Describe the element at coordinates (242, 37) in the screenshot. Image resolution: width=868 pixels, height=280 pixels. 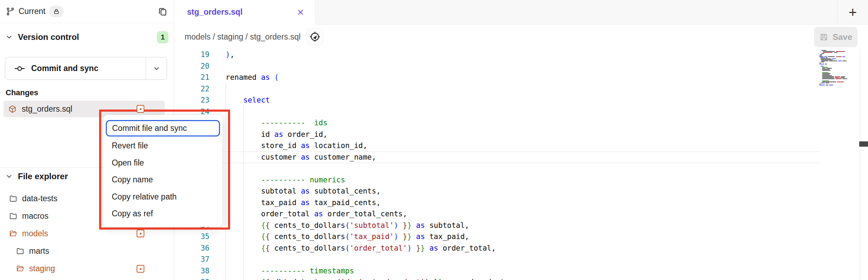
I see `breadcrumb: models / staging / stg_orders.sql` at that location.